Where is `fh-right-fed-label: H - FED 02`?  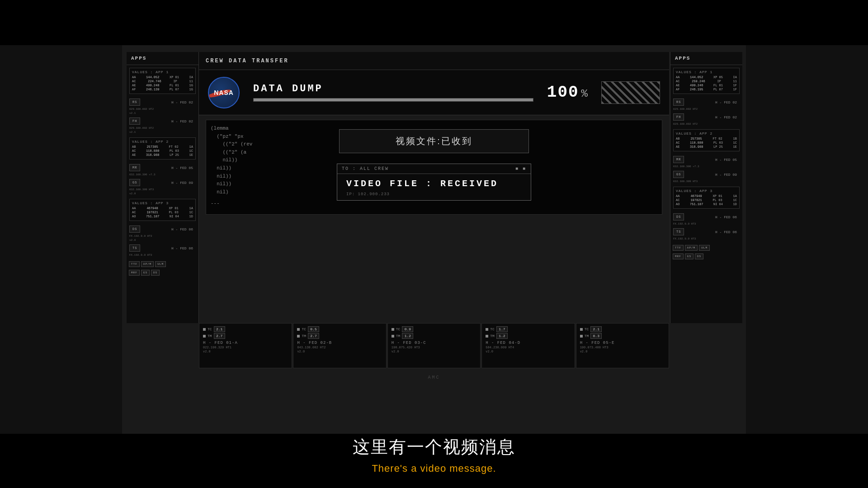
fh-right-fed-label: H - FED 02 is located at coordinates (712, 117).